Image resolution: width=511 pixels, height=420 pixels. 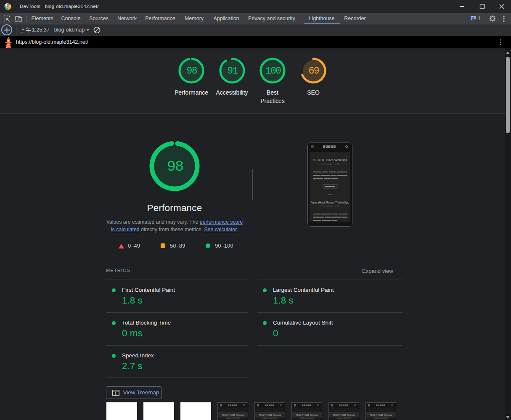 I want to click on svg-text: 91, so click(x=232, y=71).